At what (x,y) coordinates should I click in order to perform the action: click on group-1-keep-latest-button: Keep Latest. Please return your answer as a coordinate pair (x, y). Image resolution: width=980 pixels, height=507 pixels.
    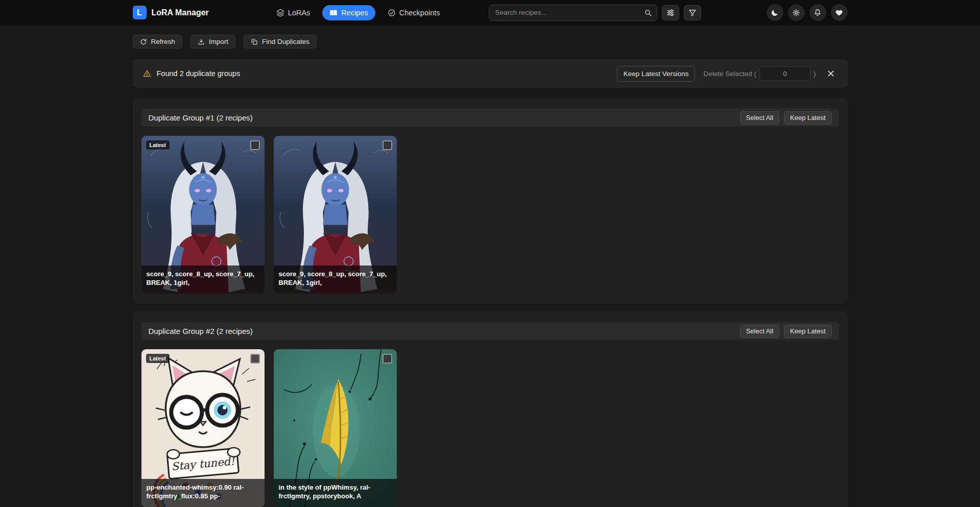
    Looking at the image, I should click on (808, 118).